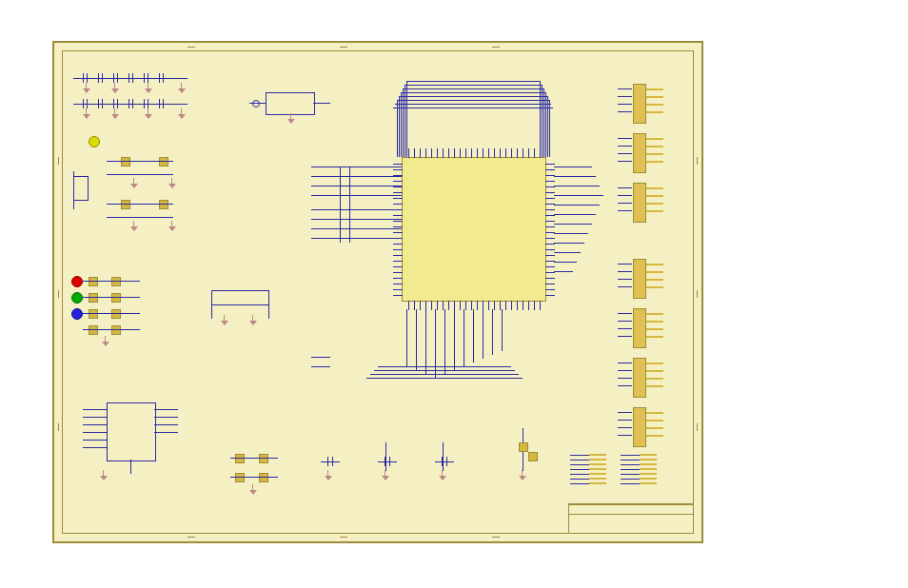 This screenshot has height=588, width=908. Describe the element at coordinates (77, 282) in the screenshot. I see `led-red` at that location.